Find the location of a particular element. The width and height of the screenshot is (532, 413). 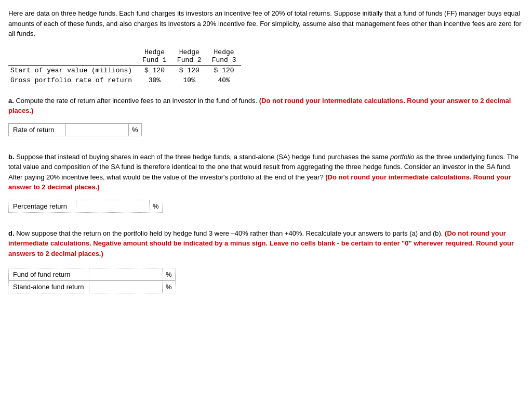

section-d-title: d. Now suppose that the return on the po… is located at coordinates (266, 243).